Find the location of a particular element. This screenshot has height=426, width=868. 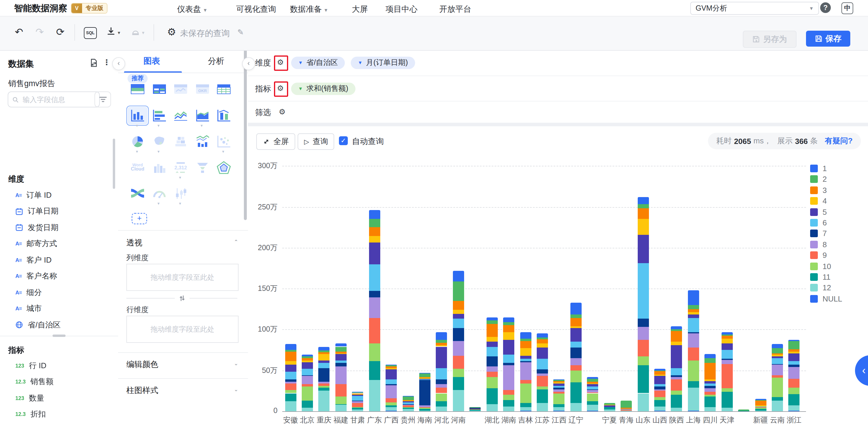

bar-segment-河北-series-9 is located at coordinates (441, 391).